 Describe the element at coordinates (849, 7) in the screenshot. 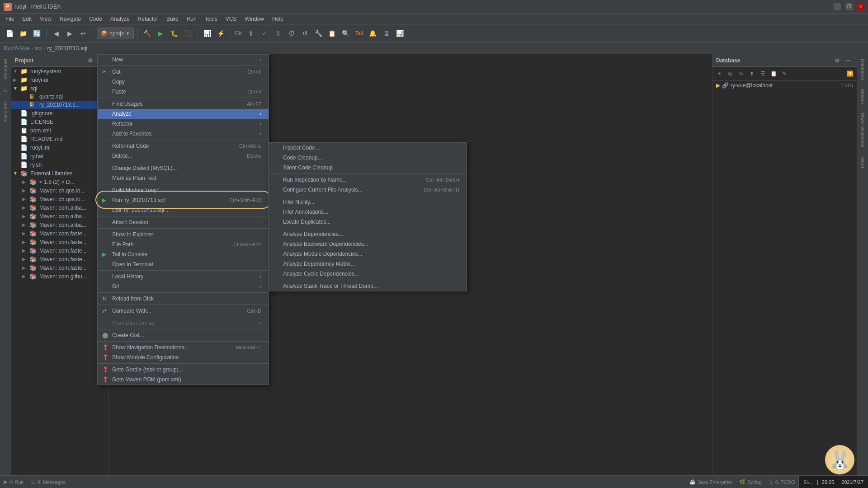

I see `restore-button: ❐` at that location.